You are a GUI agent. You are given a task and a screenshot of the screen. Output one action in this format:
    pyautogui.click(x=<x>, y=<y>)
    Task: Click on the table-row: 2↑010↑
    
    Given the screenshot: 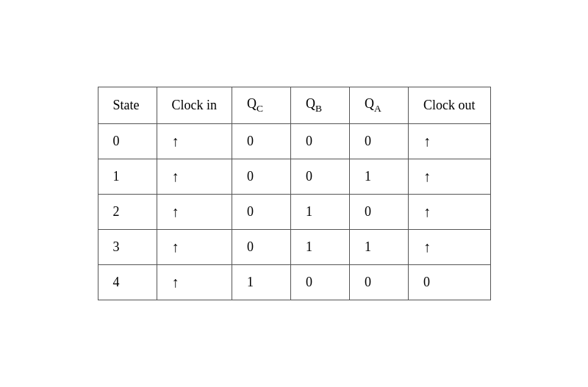 What is the action you would take?
    pyautogui.click(x=294, y=211)
    